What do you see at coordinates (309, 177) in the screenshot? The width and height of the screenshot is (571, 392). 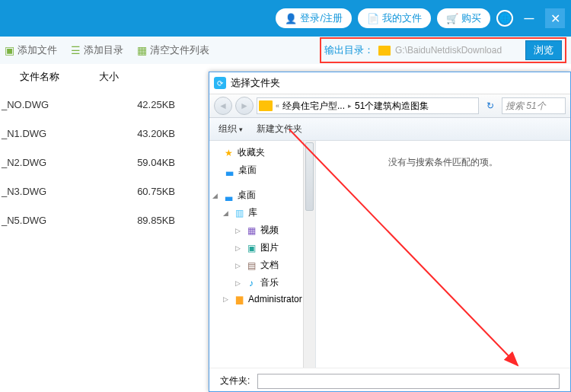 I see `scrollbar-thumb` at bounding box center [309, 177].